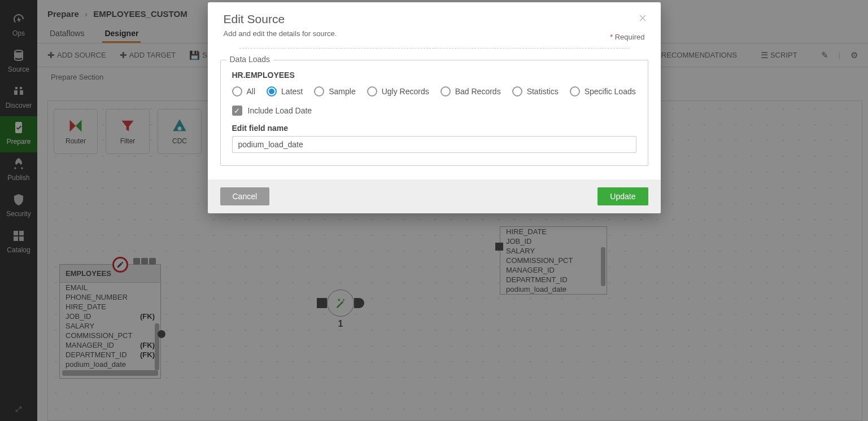  I want to click on include-load-date-label: Include Load Date, so click(280, 111).